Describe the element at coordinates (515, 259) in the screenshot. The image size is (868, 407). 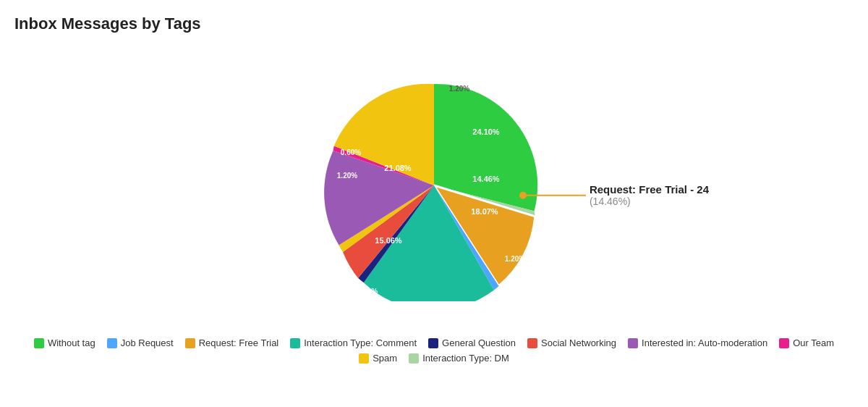
I see `label-job: 1.20%` at that location.